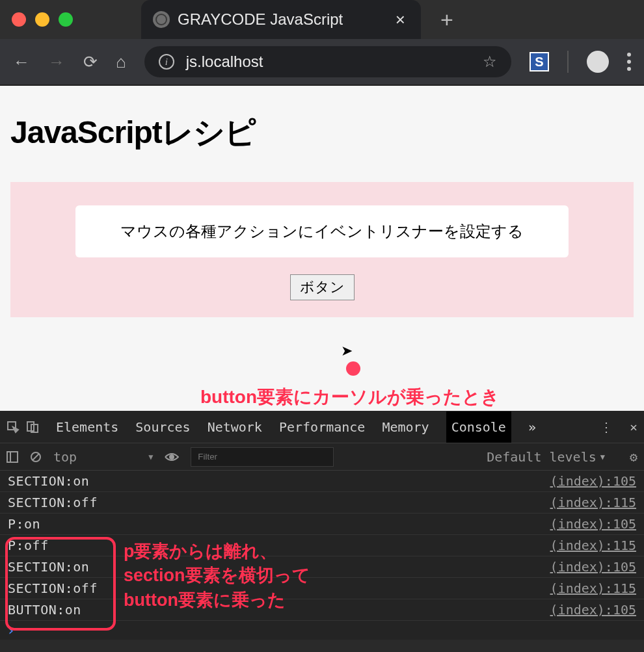  Describe the element at coordinates (546, 457) in the screenshot. I see `log-levels-selector: Default levels` at that location.